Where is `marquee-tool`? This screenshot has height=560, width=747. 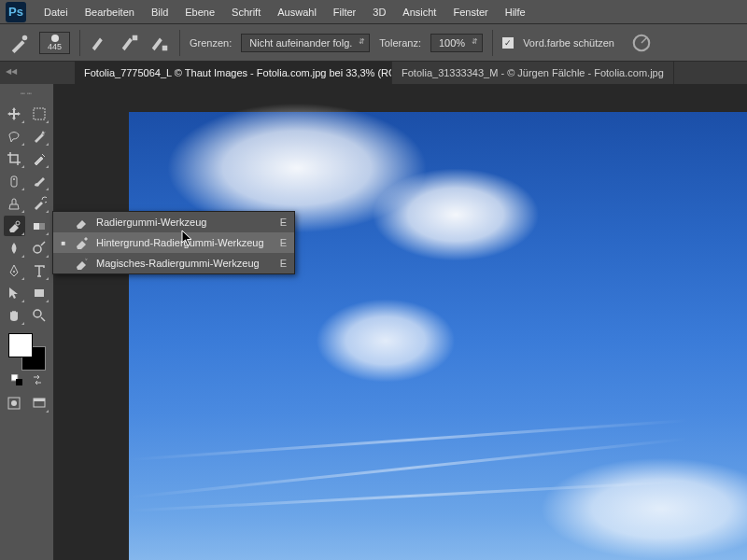
marquee-tool is located at coordinates (39, 114).